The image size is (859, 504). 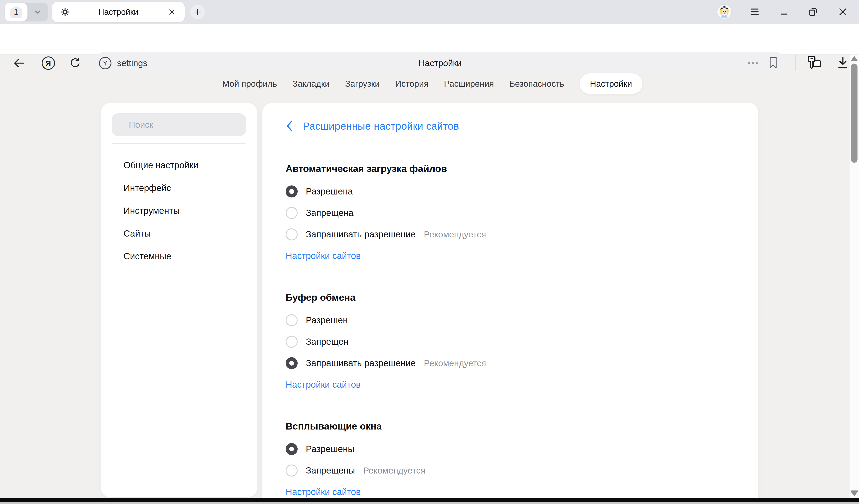 What do you see at coordinates (412, 84) in the screenshot?
I see `nav-tab-4: История` at bounding box center [412, 84].